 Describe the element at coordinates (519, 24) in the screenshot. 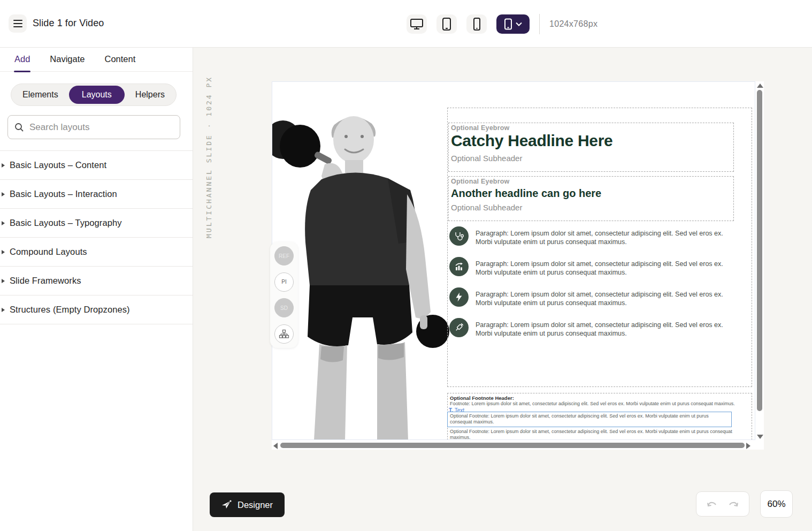

I see `chevron-down-icon` at that location.